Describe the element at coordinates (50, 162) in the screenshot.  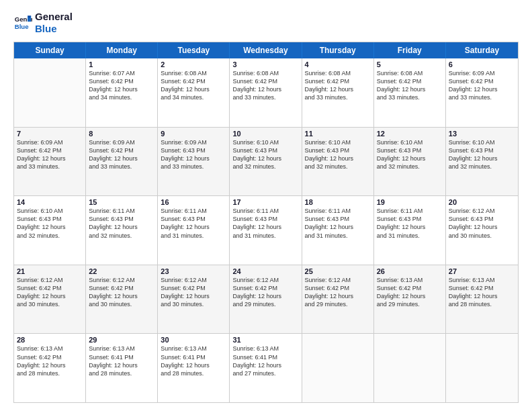
I see `calendar-cell: 7 Sunrise: 6:09 AM Sunset: 6:42 PM Dayli…` at that location.